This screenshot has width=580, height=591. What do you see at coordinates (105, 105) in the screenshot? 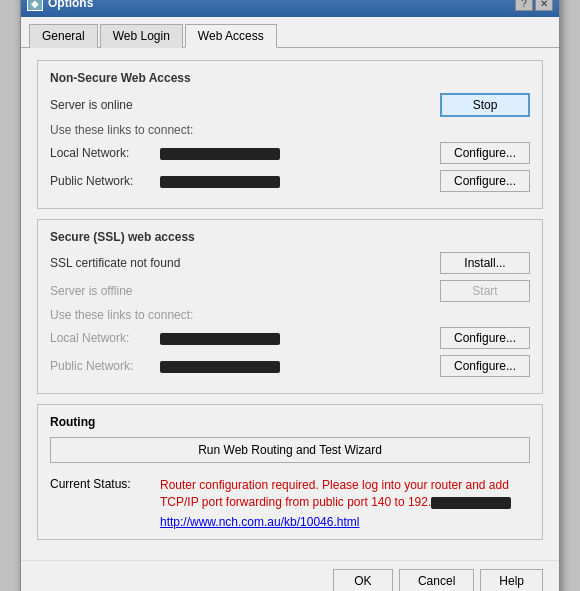
I see `server-status-label: Server is online` at bounding box center [105, 105].